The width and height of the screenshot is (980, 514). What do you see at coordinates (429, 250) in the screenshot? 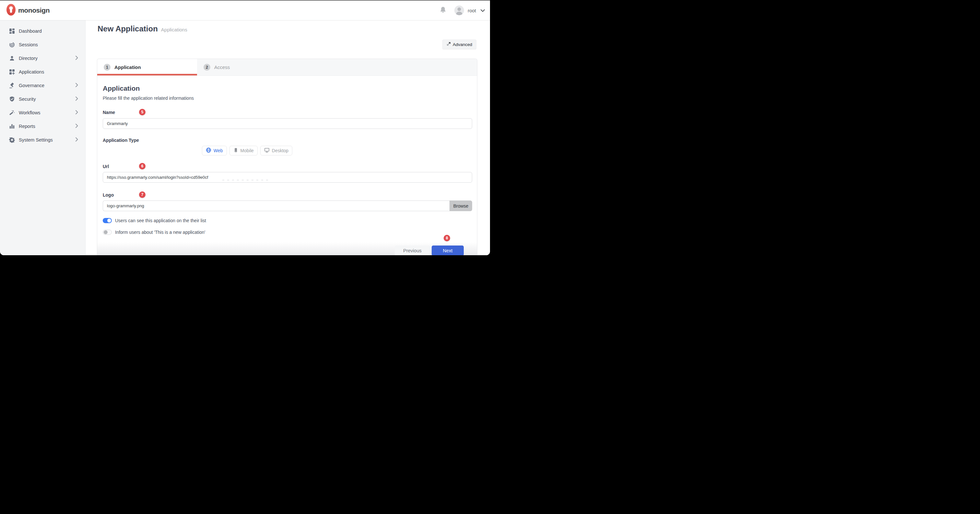
I see `wizard-footer-actions: Previous Next` at bounding box center [429, 250].